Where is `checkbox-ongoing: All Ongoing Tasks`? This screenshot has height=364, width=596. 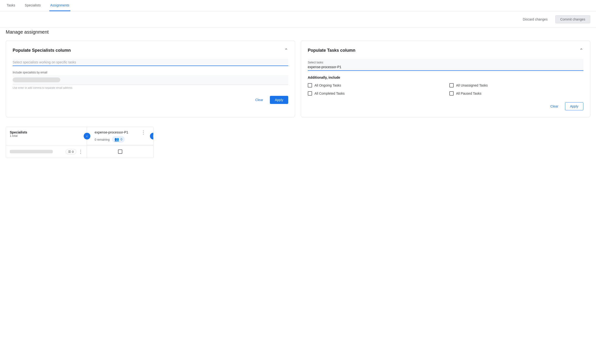
checkbox-ongoing: All Ongoing Tasks is located at coordinates (375, 85).